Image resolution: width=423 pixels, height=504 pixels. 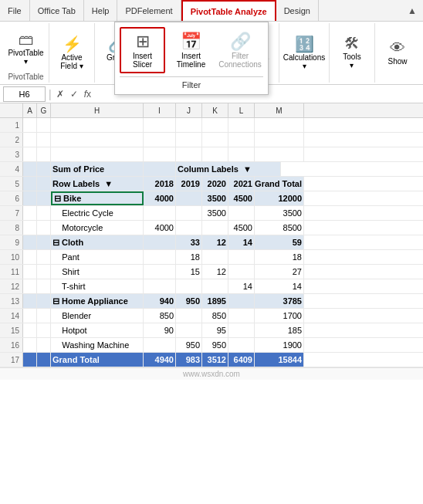 I want to click on blender-label: Blender, so click(x=97, y=316).